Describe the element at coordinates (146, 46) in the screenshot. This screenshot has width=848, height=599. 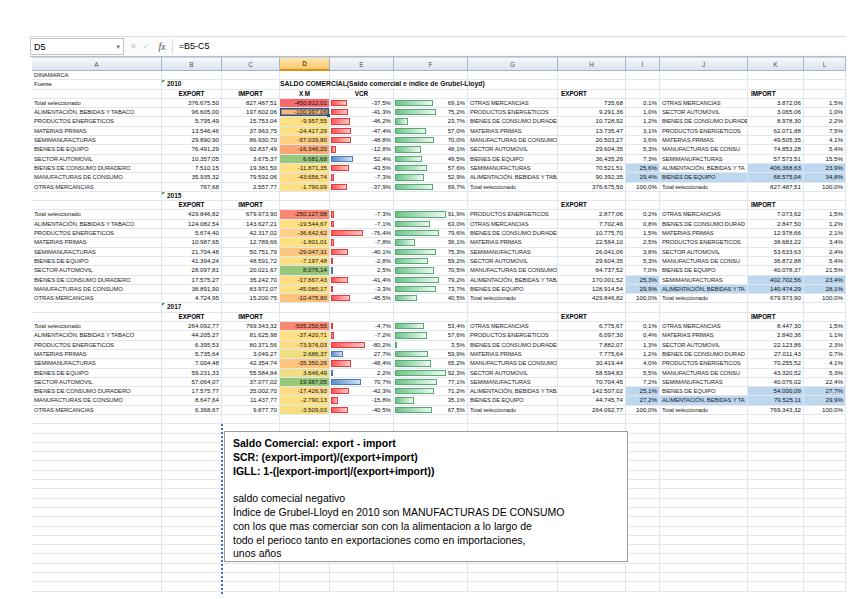
I see `enter-icon: ✓` at that location.